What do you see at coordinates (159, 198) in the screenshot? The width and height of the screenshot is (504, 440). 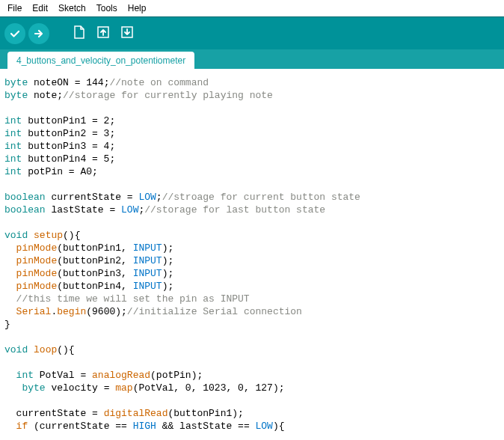 I see `code-token: ;` at bounding box center [159, 198].